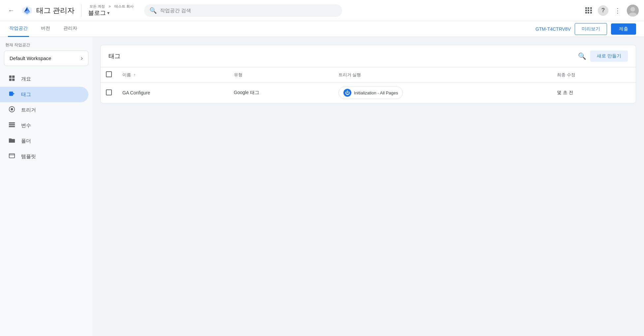 The image size is (644, 336). What do you see at coordinates (594, 75) in the screenshot?
I see `col-last-modified: 최종 수정` at bounding box center [594, 75].